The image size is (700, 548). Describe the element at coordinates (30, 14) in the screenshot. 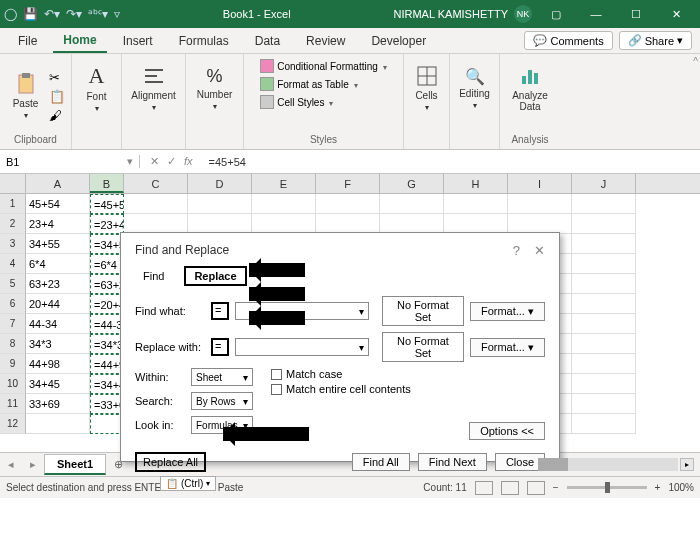

I see `save-icon: 💾` at that location.